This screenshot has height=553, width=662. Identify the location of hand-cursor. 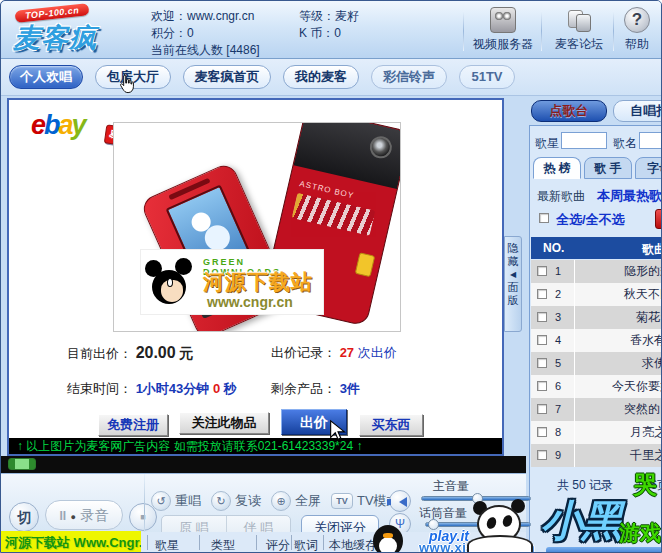
(127, 84).